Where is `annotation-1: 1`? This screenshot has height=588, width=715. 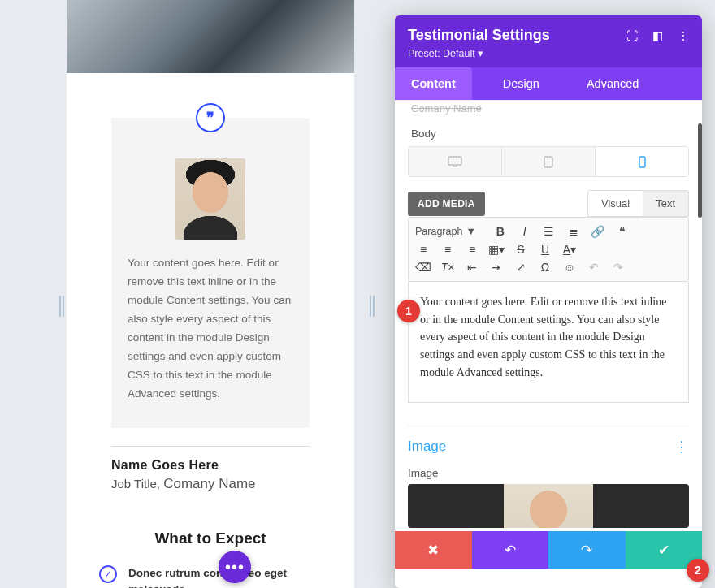
annotation-1: 1 is located at coordinates (409, 311).